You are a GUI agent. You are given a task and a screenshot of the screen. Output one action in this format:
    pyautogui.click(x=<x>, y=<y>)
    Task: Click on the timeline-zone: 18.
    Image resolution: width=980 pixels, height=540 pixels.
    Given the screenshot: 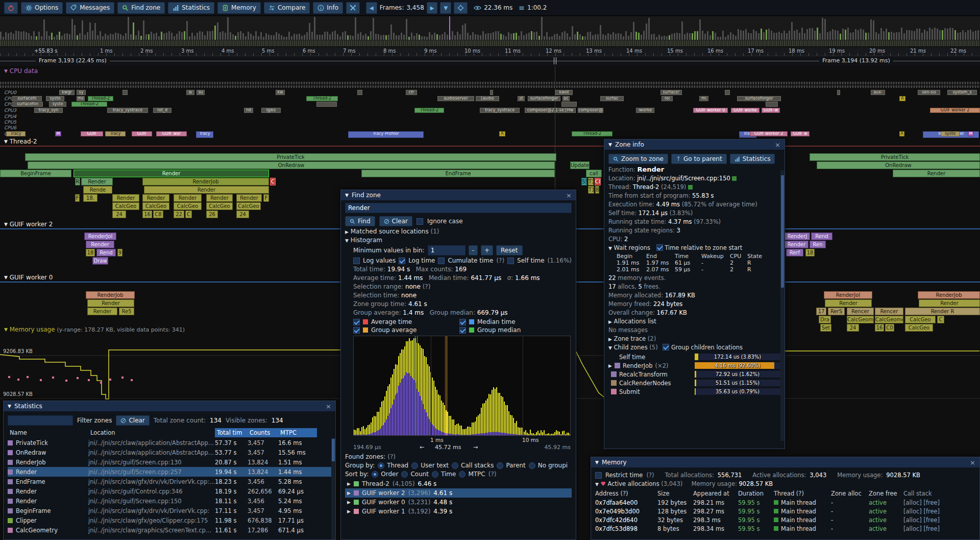 What is the action you would take?
    pyautogui.click(x=90, y=198)
    